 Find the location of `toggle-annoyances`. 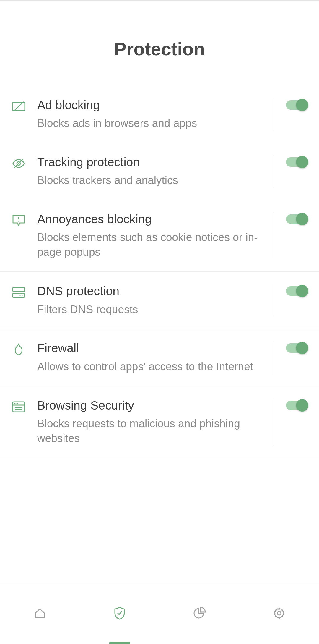

toggle-annoyances is located at coordinates (297, 219).